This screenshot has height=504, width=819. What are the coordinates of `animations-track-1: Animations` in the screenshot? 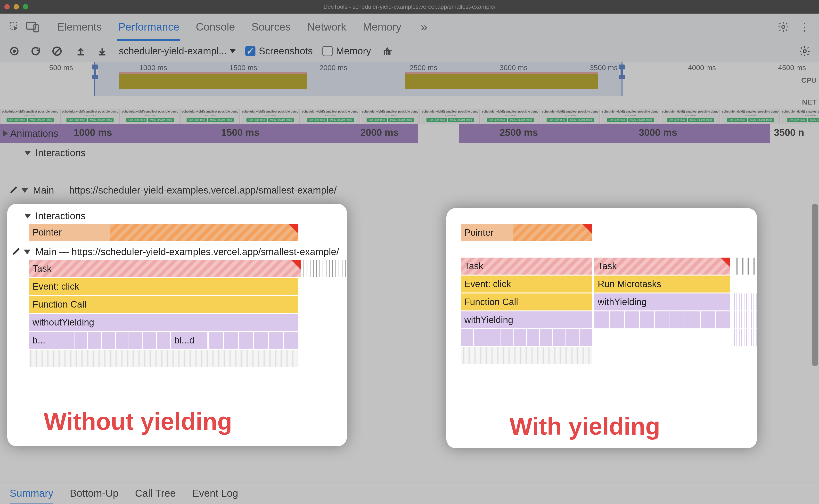 It's located at (209, 133).